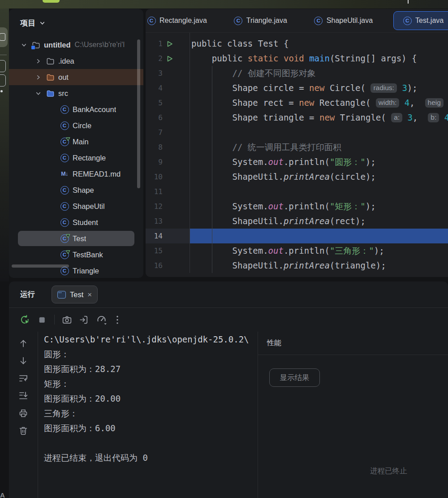 This screenshot has height=498, width=448. What do you see at coordinates (154, 265) in the screenshot?
I see `line-number: 16` at bounding box center [154, 265].